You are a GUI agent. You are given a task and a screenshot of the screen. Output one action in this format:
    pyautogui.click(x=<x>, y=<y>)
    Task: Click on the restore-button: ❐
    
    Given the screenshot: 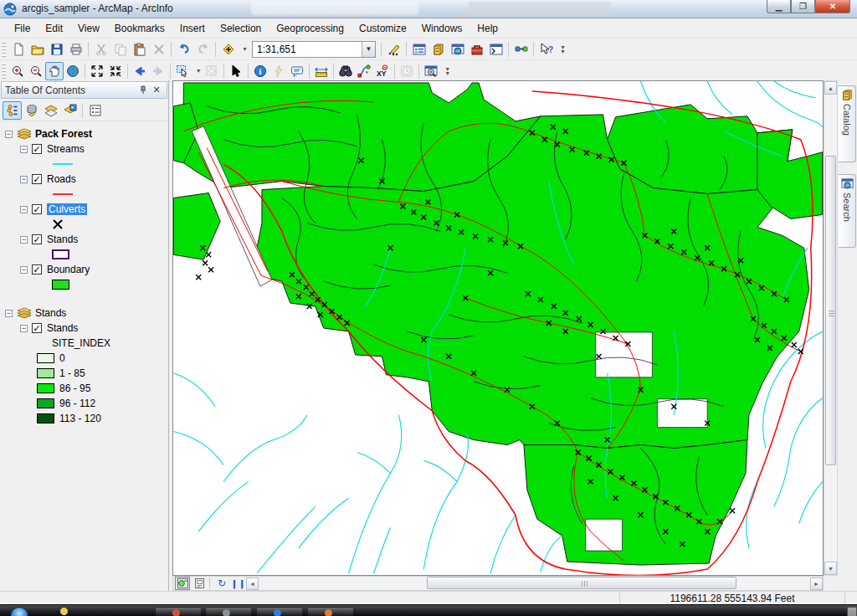 What is the action you would take?
    pyautogui.click(x=803, y=7)
    